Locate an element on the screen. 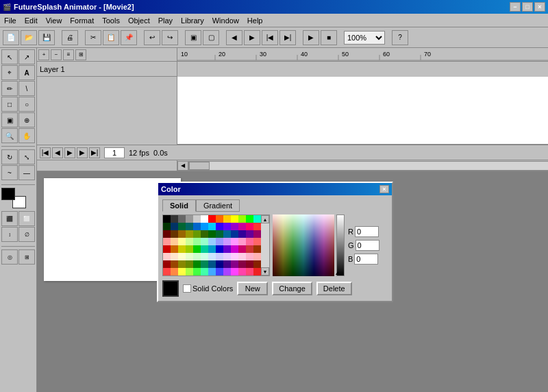 This screenshot has width=548, height=392. delete-layer-btn: − is located at coordinates (56, 55).